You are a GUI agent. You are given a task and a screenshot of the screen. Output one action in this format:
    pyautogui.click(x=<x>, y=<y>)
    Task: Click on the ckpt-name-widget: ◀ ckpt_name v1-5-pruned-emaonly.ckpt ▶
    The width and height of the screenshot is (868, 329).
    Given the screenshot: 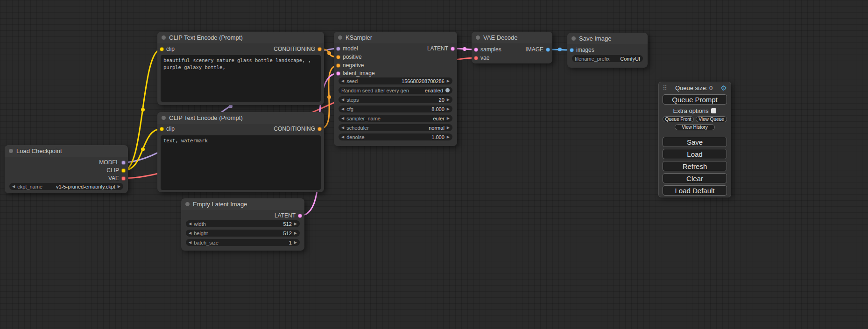 What is the action you would take?
    pyautogui.click(x=66, y=187)
    